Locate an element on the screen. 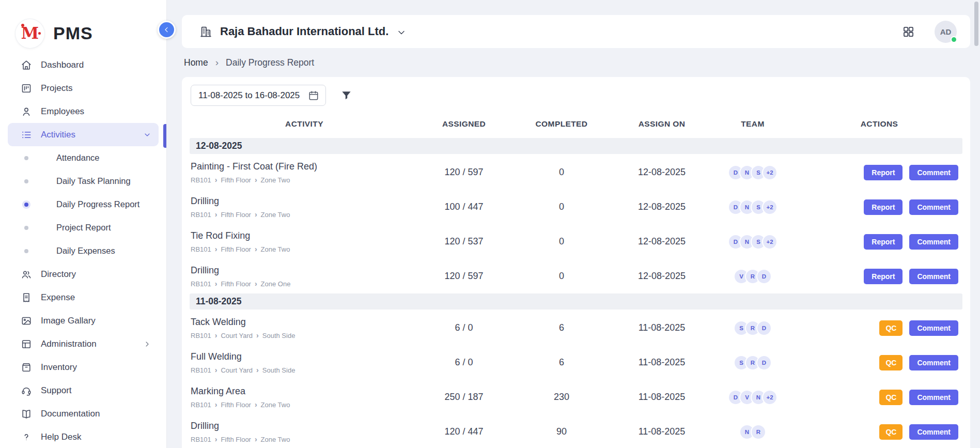 This screenshot has height=448, width=980. bullet-icon is located at coordinates (26, 228).